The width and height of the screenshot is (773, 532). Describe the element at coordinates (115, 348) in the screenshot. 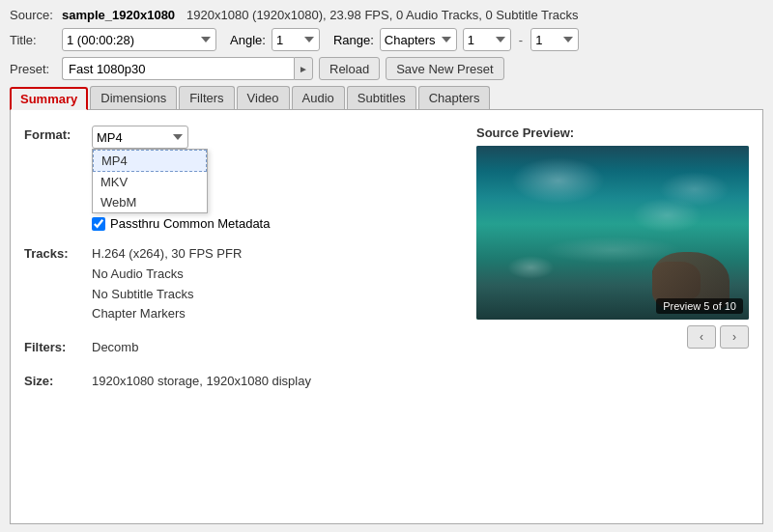

I see `filters-value: Decomb` at that location.